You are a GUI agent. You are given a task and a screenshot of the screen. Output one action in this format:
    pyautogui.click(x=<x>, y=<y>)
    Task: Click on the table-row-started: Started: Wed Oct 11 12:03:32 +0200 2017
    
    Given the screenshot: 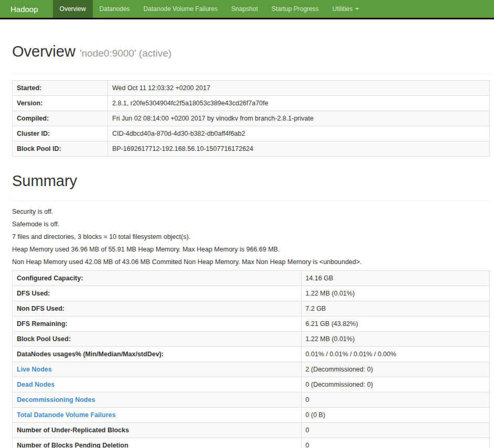 What is the action you would take?
    pyautogui.click(x=251, y=88)
    